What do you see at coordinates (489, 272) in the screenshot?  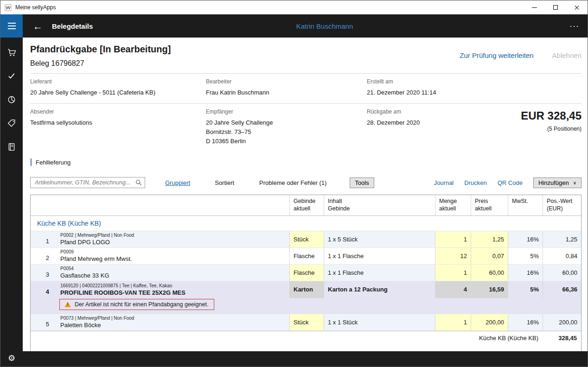 I see `preis-cell: 60,00` at bounding box center [489, 272].